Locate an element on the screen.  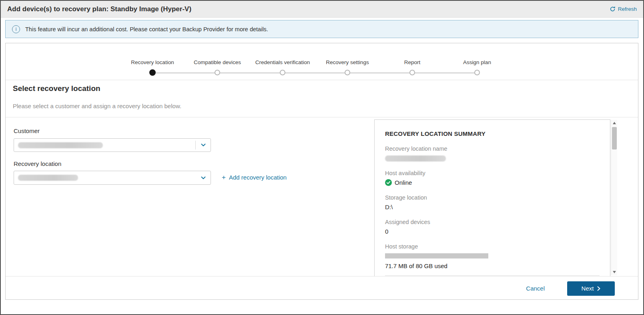
online-status-text: Online is located at coordinates (403, 183).